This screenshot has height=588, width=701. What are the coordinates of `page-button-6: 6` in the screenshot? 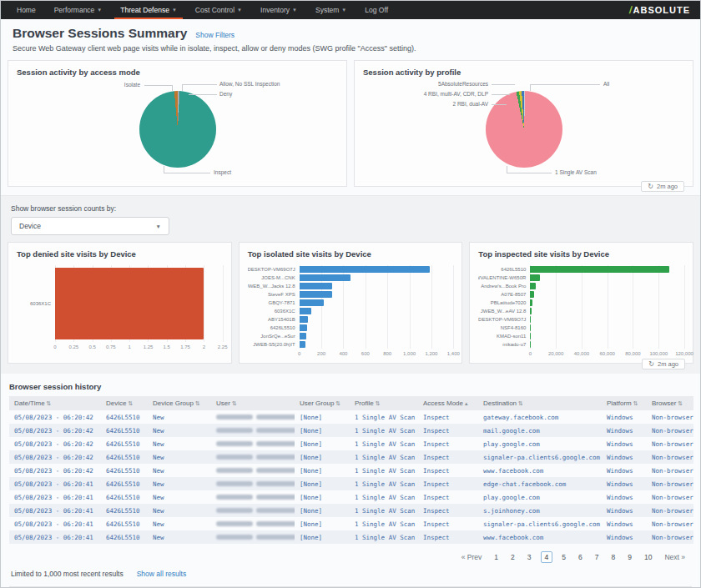 It's located at (581, 557).